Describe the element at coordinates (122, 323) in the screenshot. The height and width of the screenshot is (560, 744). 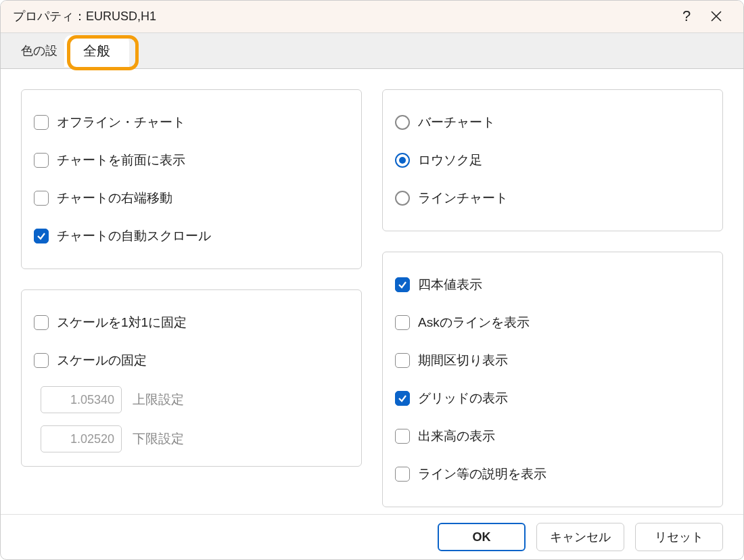
I see `check-label: スケールを1対1に固定` at that location.